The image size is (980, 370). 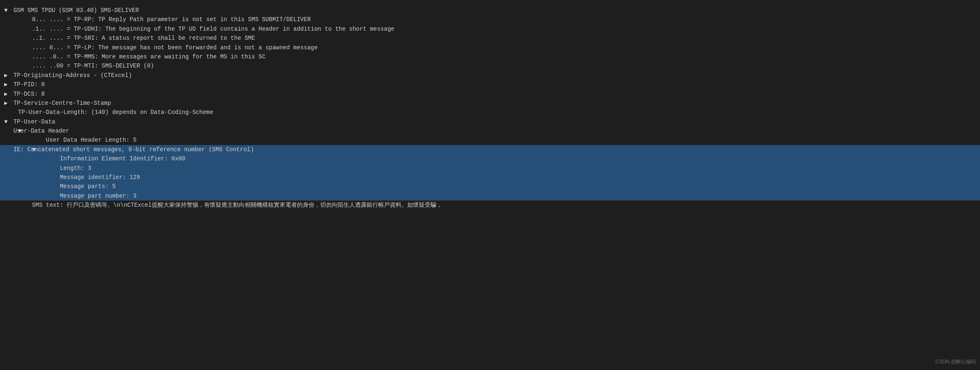 I want to click on line-tp-scts: ▶ TP-Service-Centre-Time-Stamp, so click(x=490, y=103).